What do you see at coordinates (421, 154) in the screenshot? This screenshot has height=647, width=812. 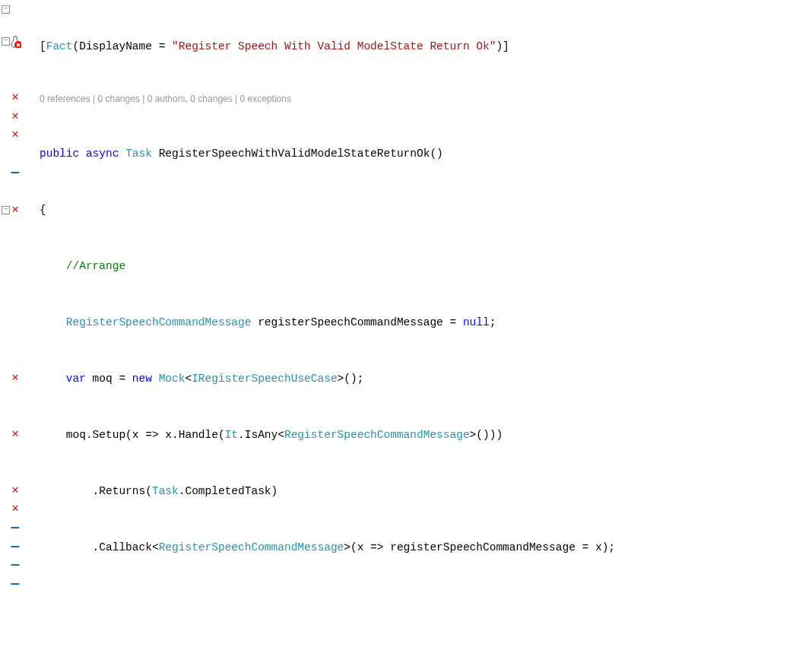 I see `code-line: public async Task RegisterSpeechWithVali…` at bounding box center [421, 154].